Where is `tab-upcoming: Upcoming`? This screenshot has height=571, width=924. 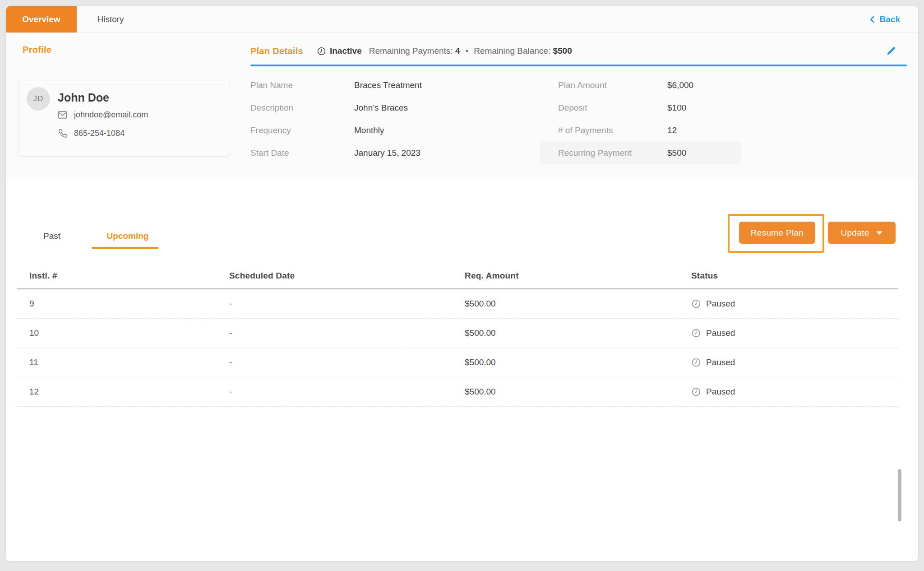
tab-upcoming: Upcoming is located at coordinates (128, 236).